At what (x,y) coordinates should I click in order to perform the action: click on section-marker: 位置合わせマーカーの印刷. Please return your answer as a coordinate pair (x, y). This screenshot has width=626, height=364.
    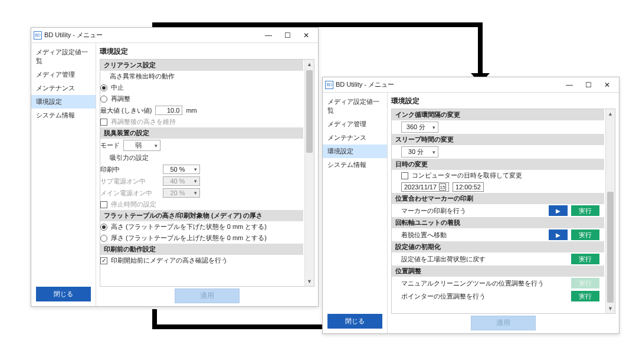
    Looking at the image, I should click on (498, 198).